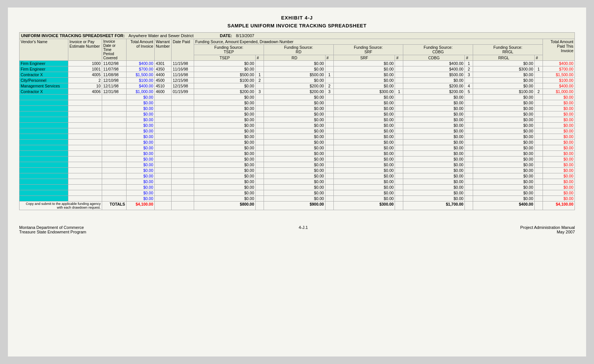 This screenshot has width=594, height=364. I want to click on totals-rrgl: $400.00, so click(504, 206).